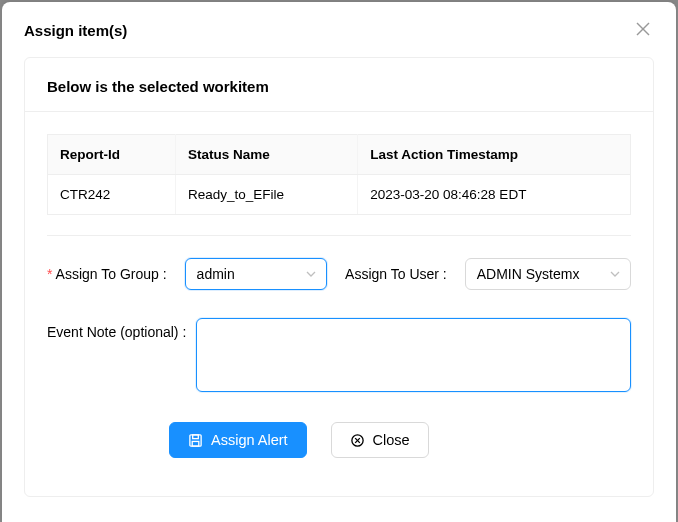  Describe the element at coordinates (392, 440) in the screenshot. I see `close-button-label: Close` at that location.